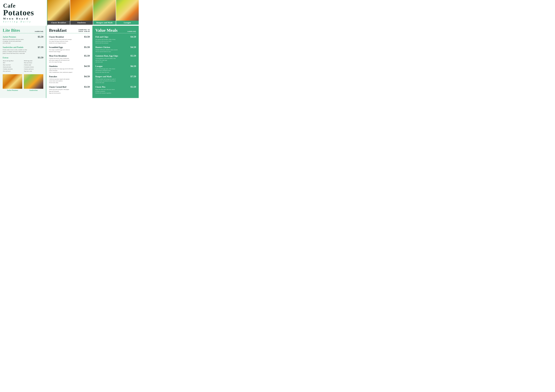 The height and width of the screenshot is (392, 555). What do you see at coordinates (23, 64) in the screenshot?
I see `menu-item-extras: Extras $3.59 -Bacon and egg Mayo-BLT-Rar…` at bounding box center [23, 64].